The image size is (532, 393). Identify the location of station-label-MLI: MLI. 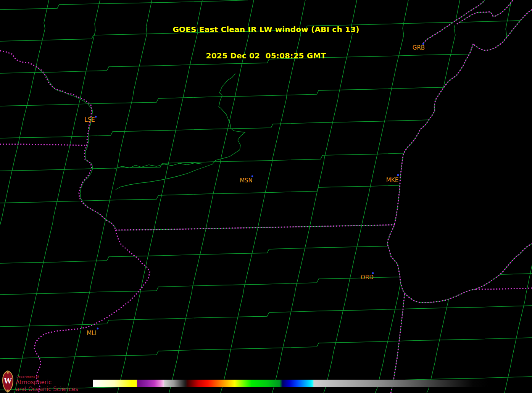
(92, 333).